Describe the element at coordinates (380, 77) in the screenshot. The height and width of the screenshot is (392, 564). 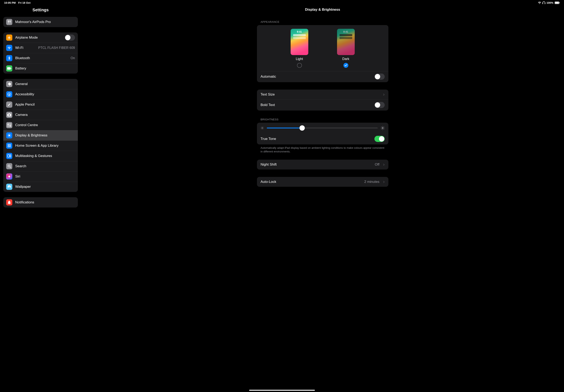
I see `automatic-toggle` at that location.